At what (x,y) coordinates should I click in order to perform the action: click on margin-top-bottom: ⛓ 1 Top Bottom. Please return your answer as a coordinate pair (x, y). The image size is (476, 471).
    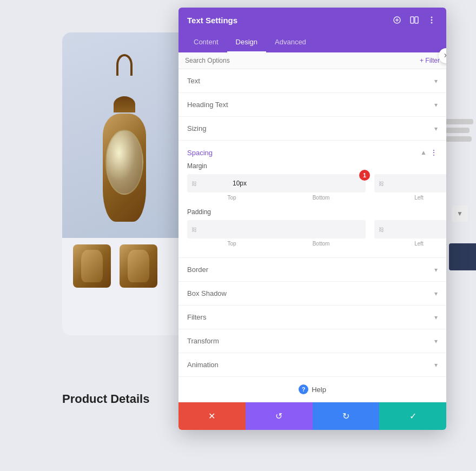
    Looking at the image, I should click on (276, 187).